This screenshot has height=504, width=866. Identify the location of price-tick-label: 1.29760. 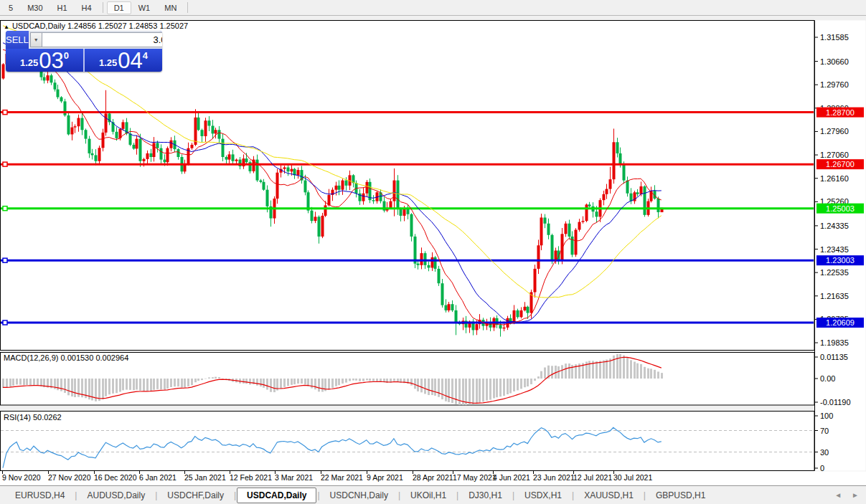
(834, 85).